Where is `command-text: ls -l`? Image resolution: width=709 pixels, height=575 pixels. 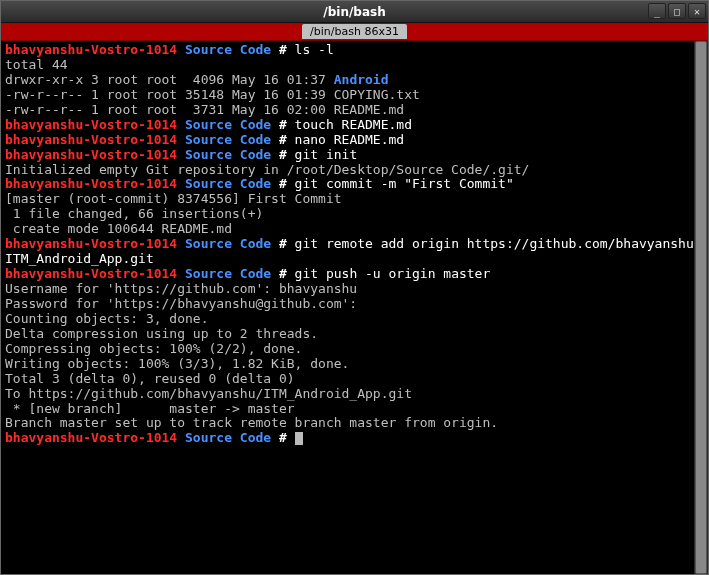
command-text: ls -l is located at coordinates (314, 50).